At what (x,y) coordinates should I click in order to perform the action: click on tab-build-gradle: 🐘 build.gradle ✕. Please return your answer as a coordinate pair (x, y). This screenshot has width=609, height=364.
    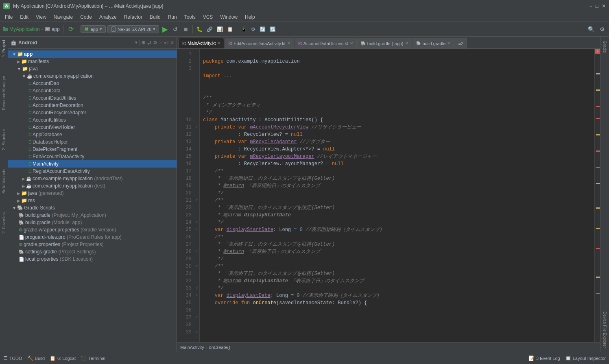
    Looking at the image, I should click on (434, 43).